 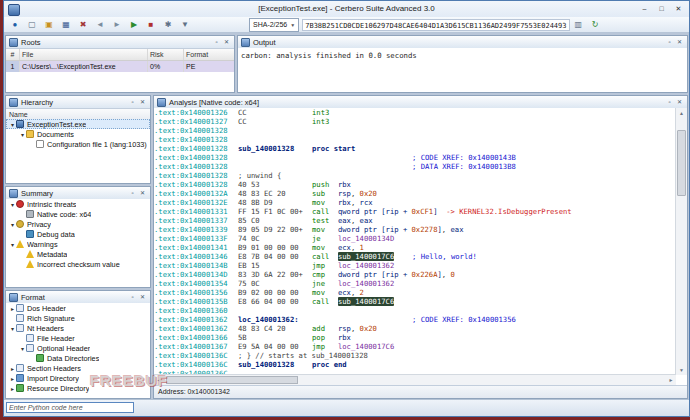 What do you see at coordinates (415, 302) in the screenshot?
I see `disasm-line: .text:0x14000135BE8 66 04 00 00call sub_…` at bounding box center [415, 302].